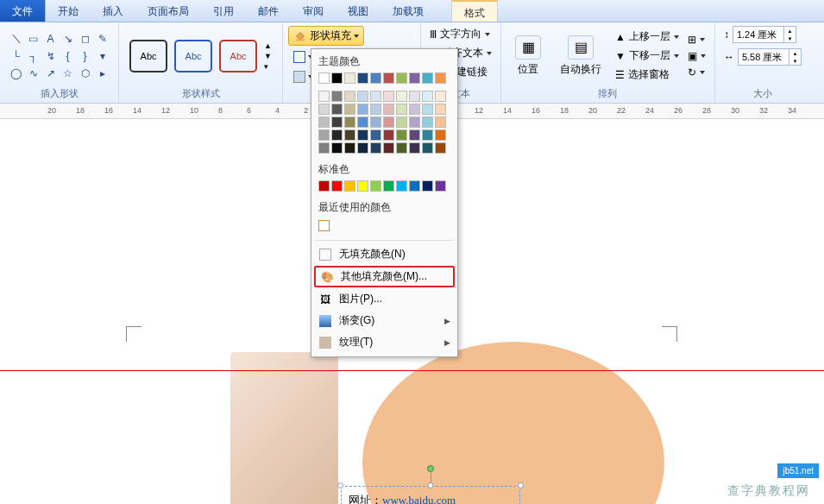 The height and width of the screenshot is (504, 824). I want to click on wrap-text-button: ▤ 自动换行, so click(581, 56).